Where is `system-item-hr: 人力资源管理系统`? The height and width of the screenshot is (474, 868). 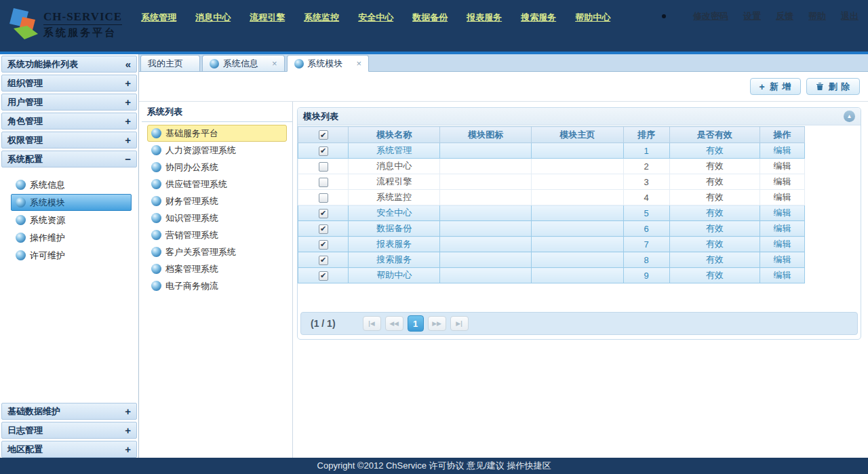
system-item-hr: 人力资源管理系统 is located at coordinates (217, 151).